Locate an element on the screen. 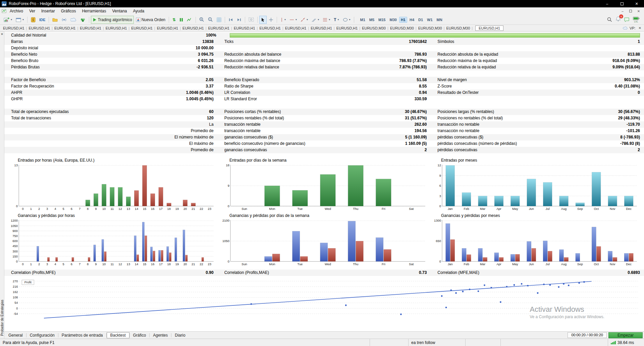 The image size is (644, 346). stats-cell-group: LR Correlation0.94 is located at coordinates (324, 93).